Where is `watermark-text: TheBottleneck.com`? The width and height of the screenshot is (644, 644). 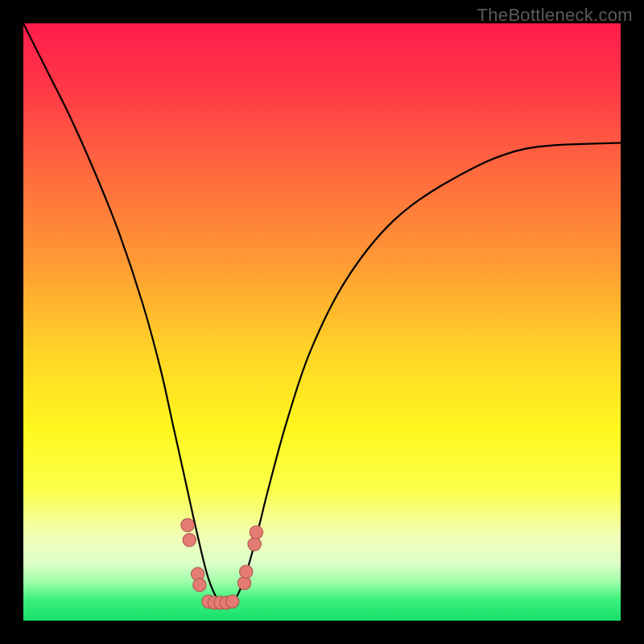
watermark-text: TheBottleneck.com is located at coordinates (555, 15).